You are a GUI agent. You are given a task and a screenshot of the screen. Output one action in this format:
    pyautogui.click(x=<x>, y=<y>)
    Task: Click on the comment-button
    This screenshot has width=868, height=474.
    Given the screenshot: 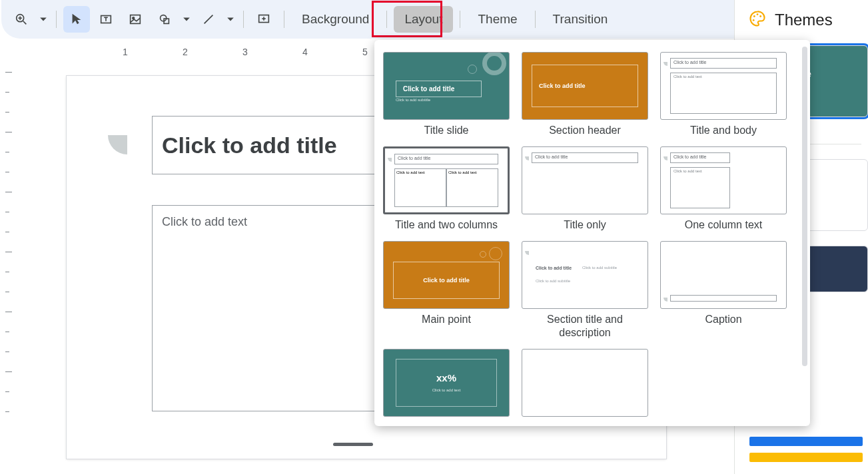 What is the action you would take?
    pyautogui.click(x=264, y=19)
    